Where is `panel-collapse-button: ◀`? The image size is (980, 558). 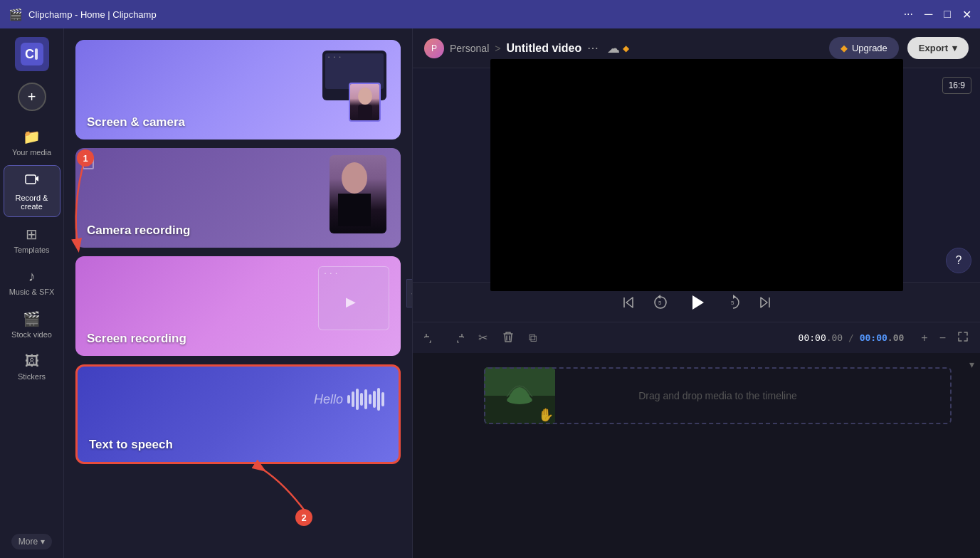
panel-collapse-button: ◀ is located at coordinates (410, 293).